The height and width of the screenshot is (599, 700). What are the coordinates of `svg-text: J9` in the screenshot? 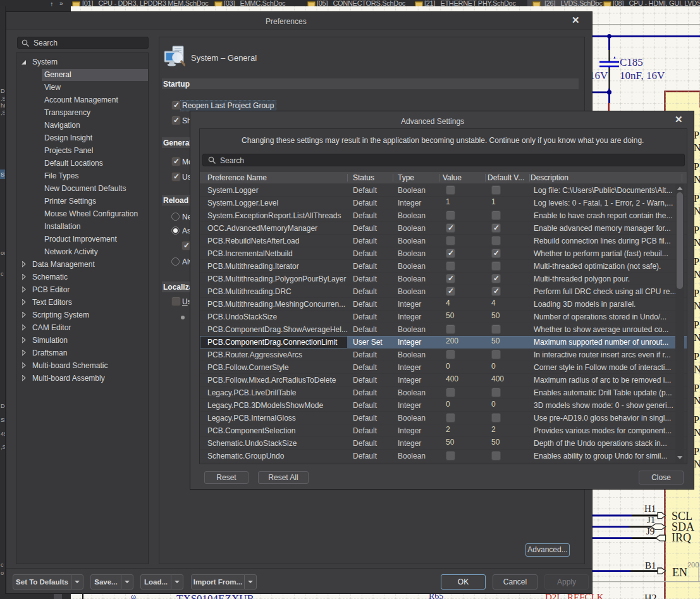 It's located at (650, 531).